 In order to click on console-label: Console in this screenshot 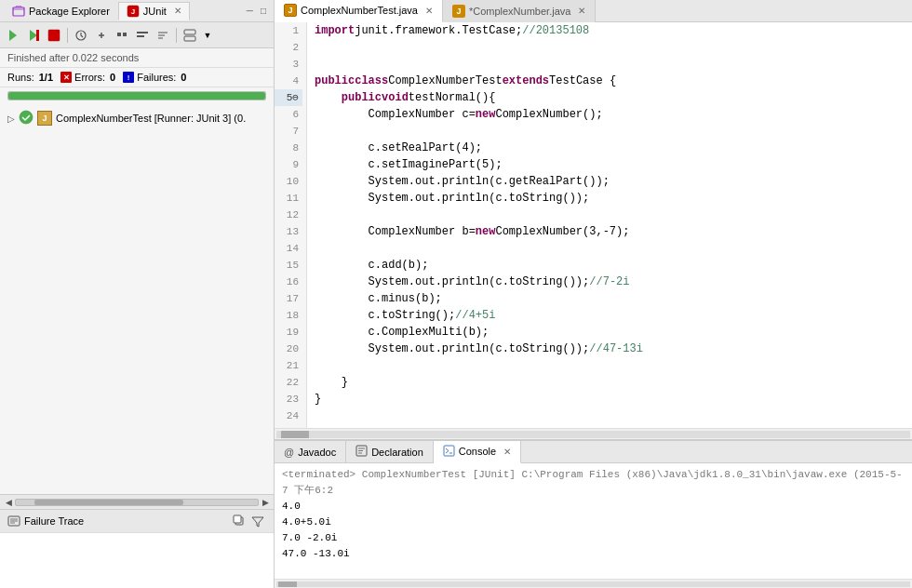, I will do `click(477, 451)`.